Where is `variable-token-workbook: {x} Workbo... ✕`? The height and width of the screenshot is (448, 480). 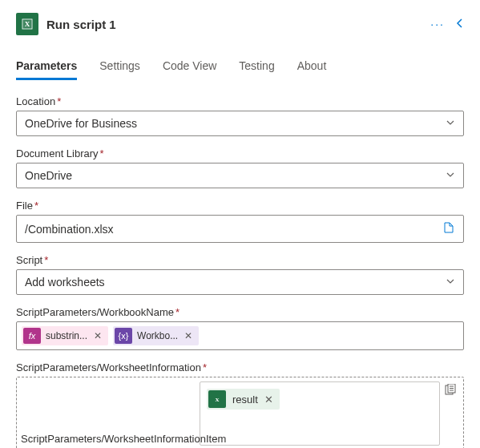
variable-token-workbook: {x} Workbo... ✕ is located at coordinates (155, 336).